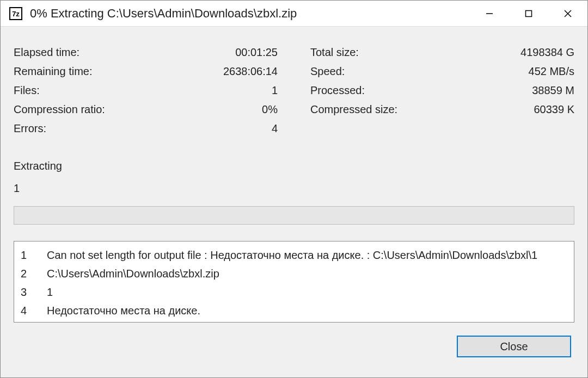 The width and height of the screenshot is (588, 378). What do you see at coordinates (274, 128) in the screenshot?
I see `errors-value: 4` at bounding box center [274, 128].